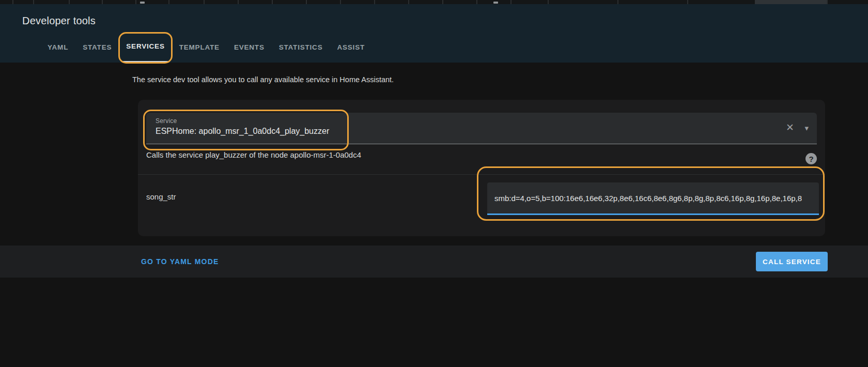 This screenshot has height=367, width=868. I want to click on tab-states: STATES, so click(97, 47).